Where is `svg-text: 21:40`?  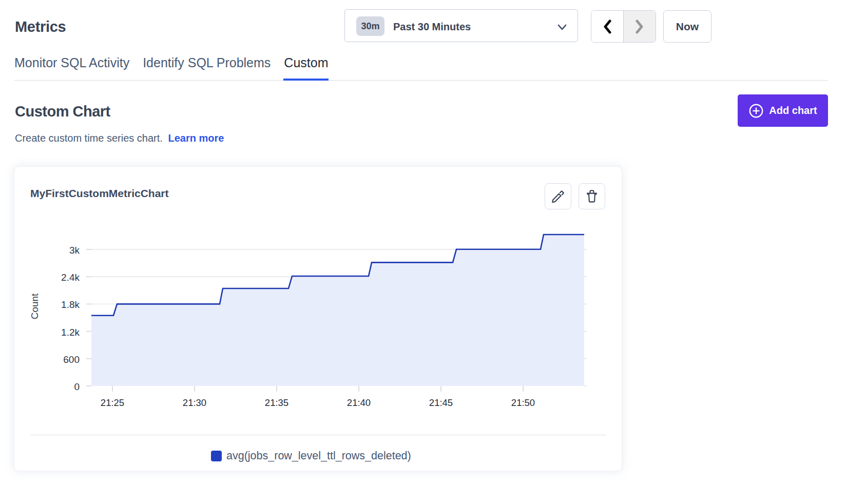 svg-text: 21:40 is located at coordinates (359, 402).